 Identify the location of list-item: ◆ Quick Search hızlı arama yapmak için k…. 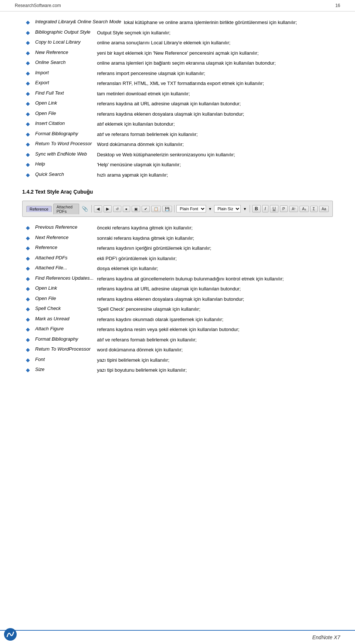
(178, 175).